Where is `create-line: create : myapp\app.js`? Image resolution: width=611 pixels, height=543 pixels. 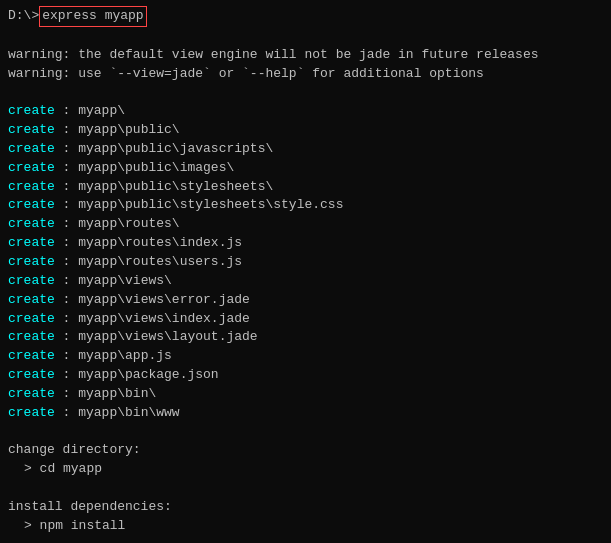 create-line: create : myapp\app.js is located at coordinates (306, 356).